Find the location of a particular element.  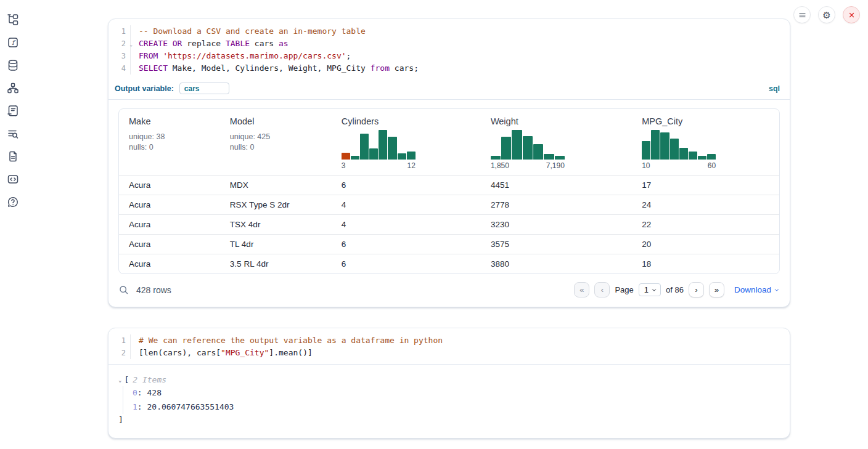

table-cell: 2778 is located at coordinates (556, 204).